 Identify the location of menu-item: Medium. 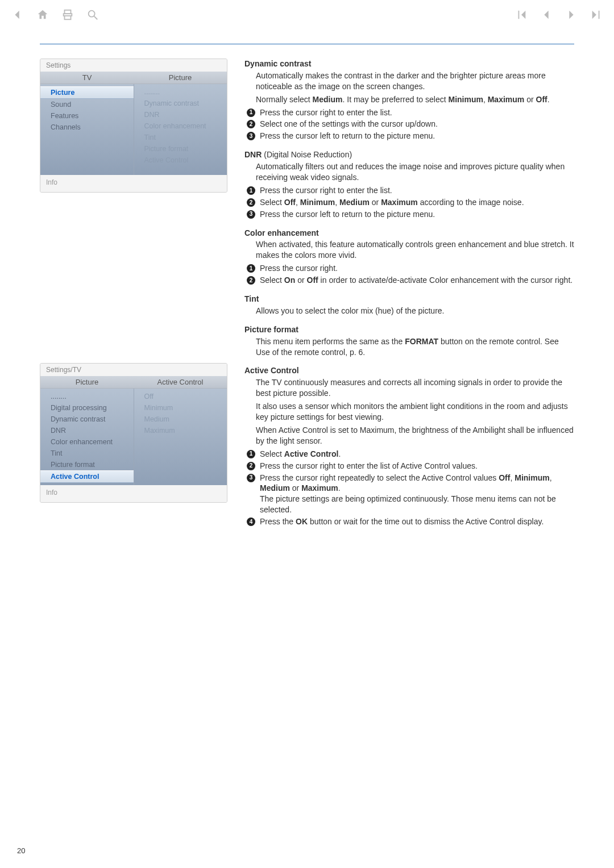
(181, 419).